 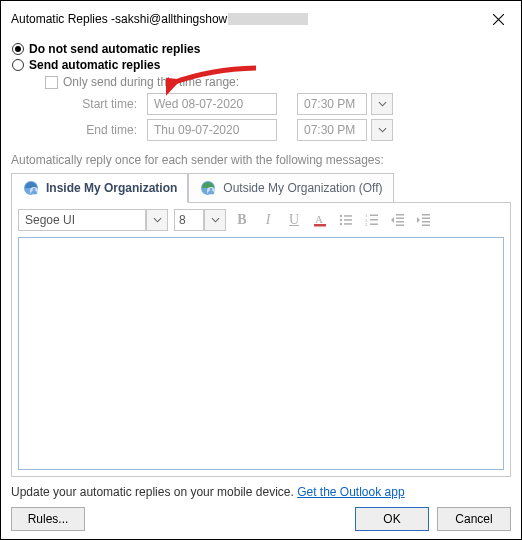 I want to click on indent-button, so click(x=424, y=220).